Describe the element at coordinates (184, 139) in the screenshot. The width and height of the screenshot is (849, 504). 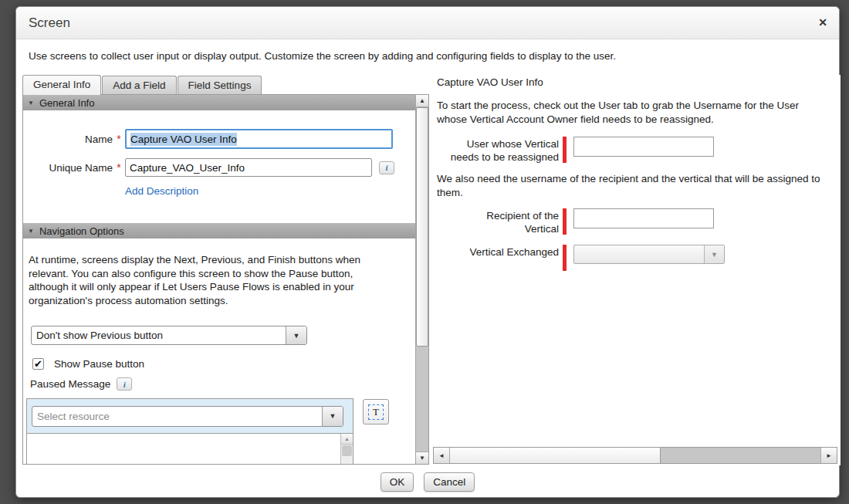
I see `name-input-value: Capture VAO User Info` at that location.